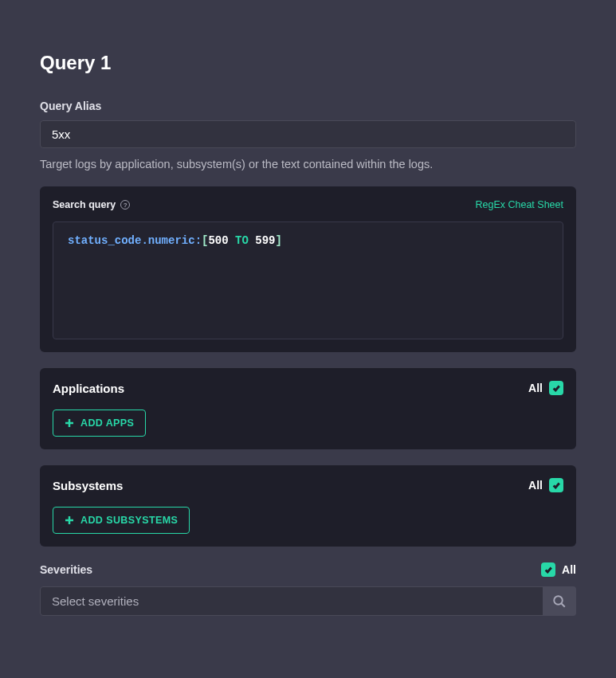 The height and width of the screenshot is (678, 616). I want to click on query-token-num1: 500, so click(218, 241).